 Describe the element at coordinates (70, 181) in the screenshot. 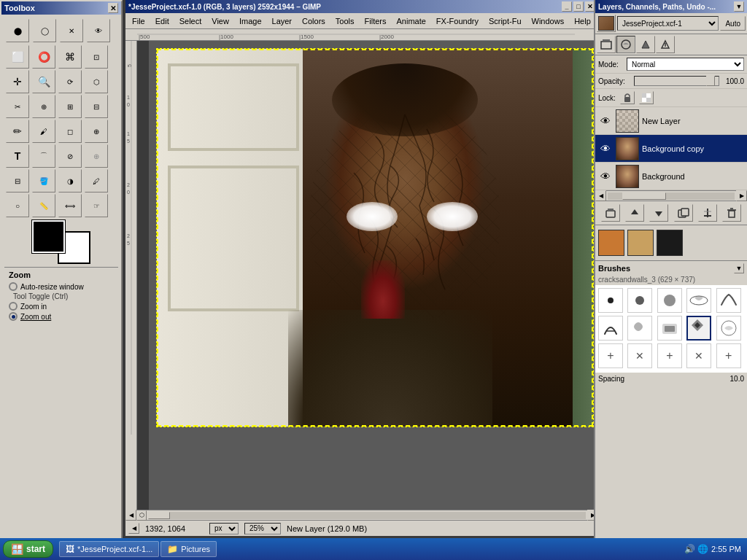

I see `tool-blend: ◑` at that location.